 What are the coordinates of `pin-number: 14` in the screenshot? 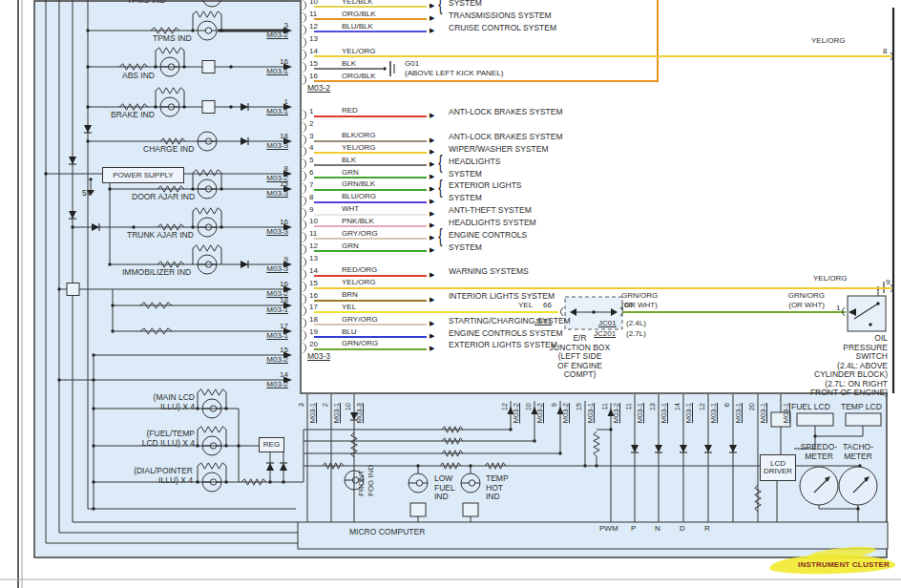 It's located at (313, 271).